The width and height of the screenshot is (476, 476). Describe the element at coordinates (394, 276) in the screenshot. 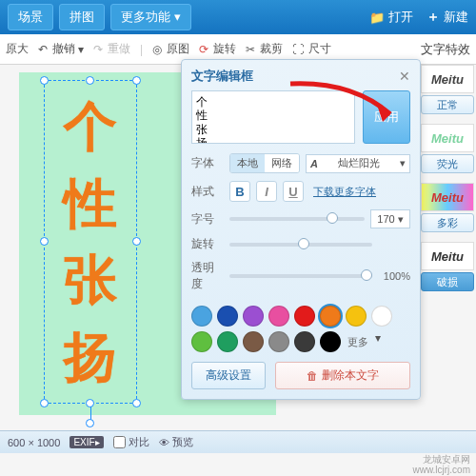

I see `opacity-value: 100%` at that location.